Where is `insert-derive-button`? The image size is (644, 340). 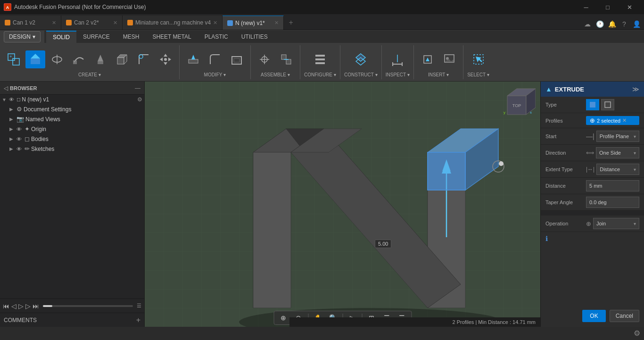
insert-derive-button is located at coordinates (428, 59).